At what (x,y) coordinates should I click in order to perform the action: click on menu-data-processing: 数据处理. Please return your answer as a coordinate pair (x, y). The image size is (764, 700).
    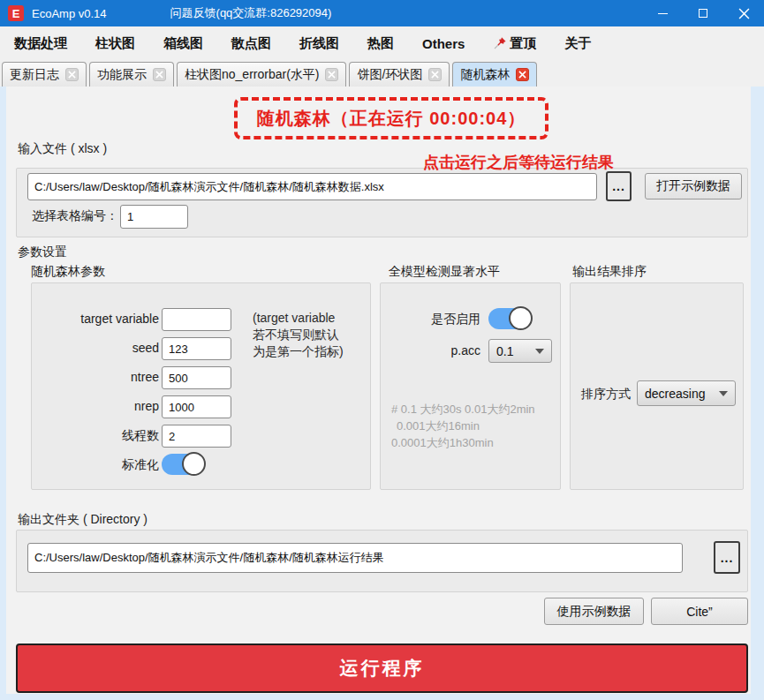
    Looking at the image, I should click on (41, 44).